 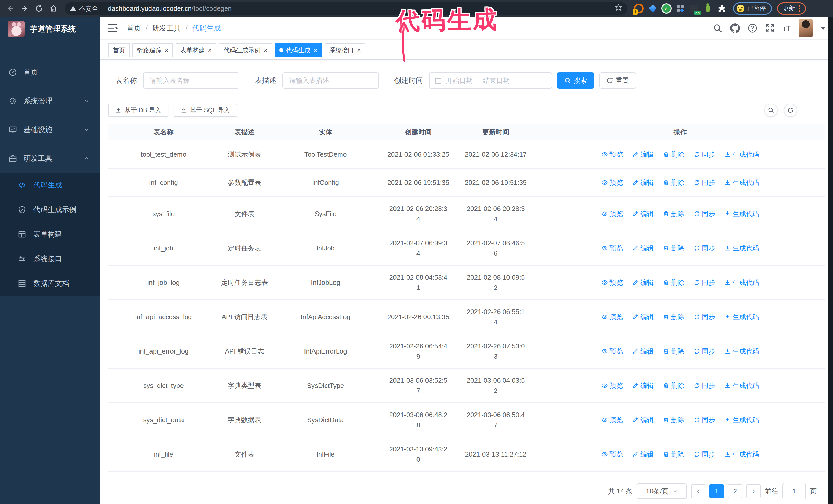 What do you see at coordinates (799, 8) in the screenshot?
I see `browser-menu-icon` at bounding box center [799, 8].